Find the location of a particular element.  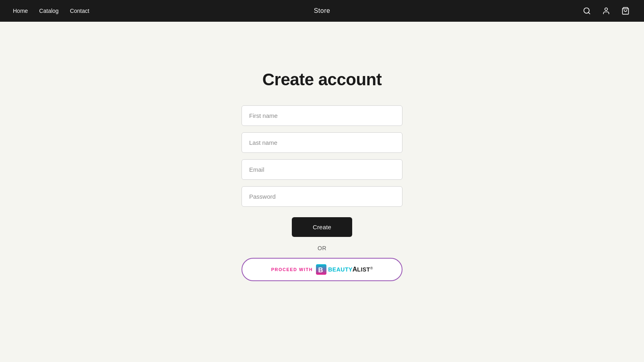

last-name-input is located at coordinates (322, 142).